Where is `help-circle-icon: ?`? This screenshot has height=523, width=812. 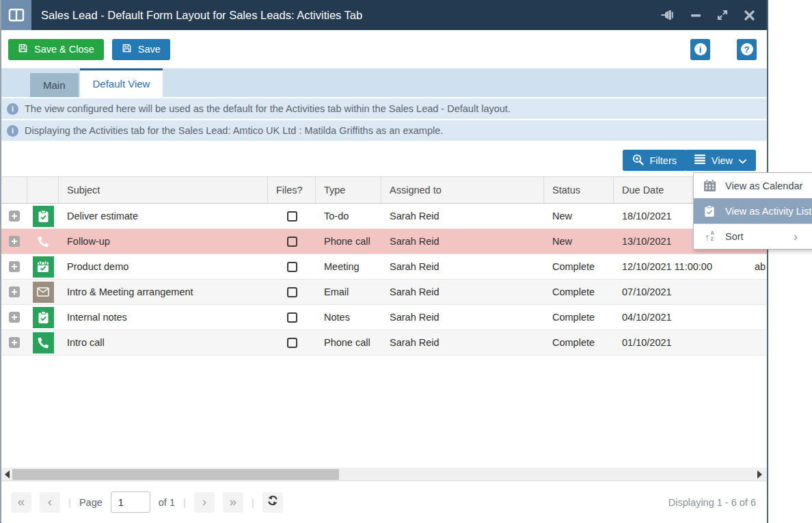 help-circle-icon: ? is located at coordinates (747, 49).